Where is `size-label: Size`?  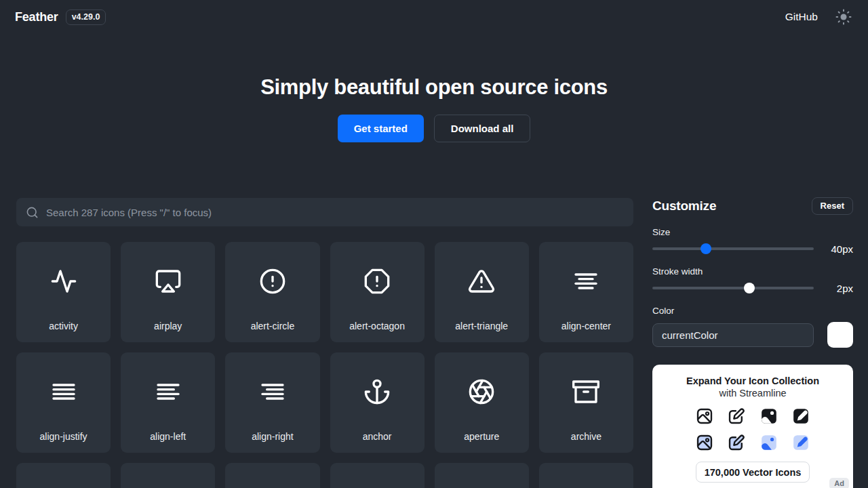 size-label: Size is located at coordinates (753, 232).